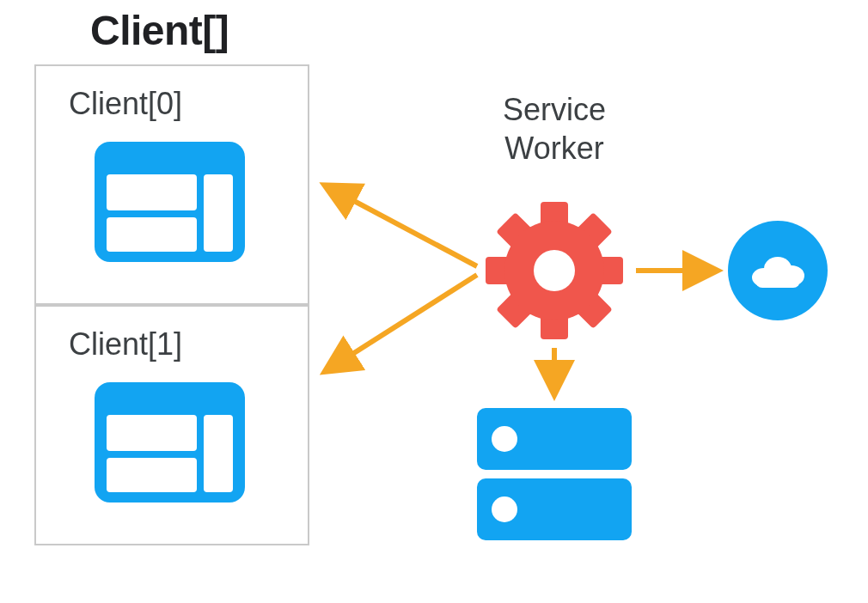 This screenshot has height=603, width=868. I want to click on client-label-1: Client[1], so click(125, 344).